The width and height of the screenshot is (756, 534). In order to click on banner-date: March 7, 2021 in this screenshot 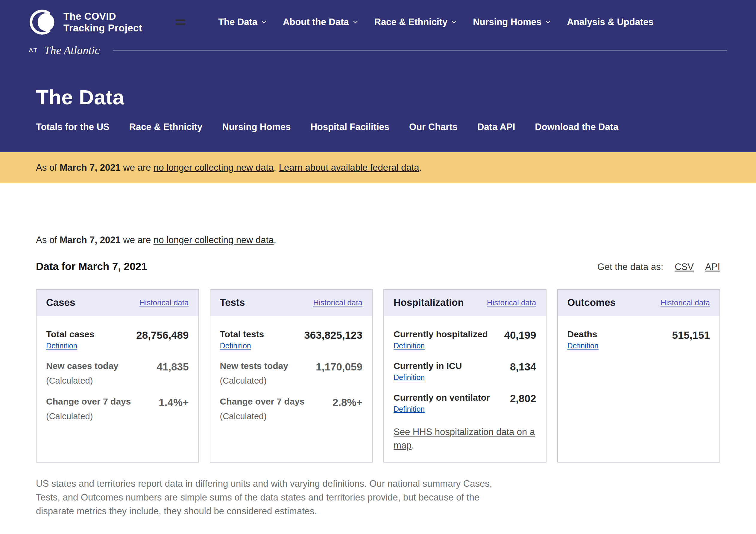, I will do `click(90, 167)`.